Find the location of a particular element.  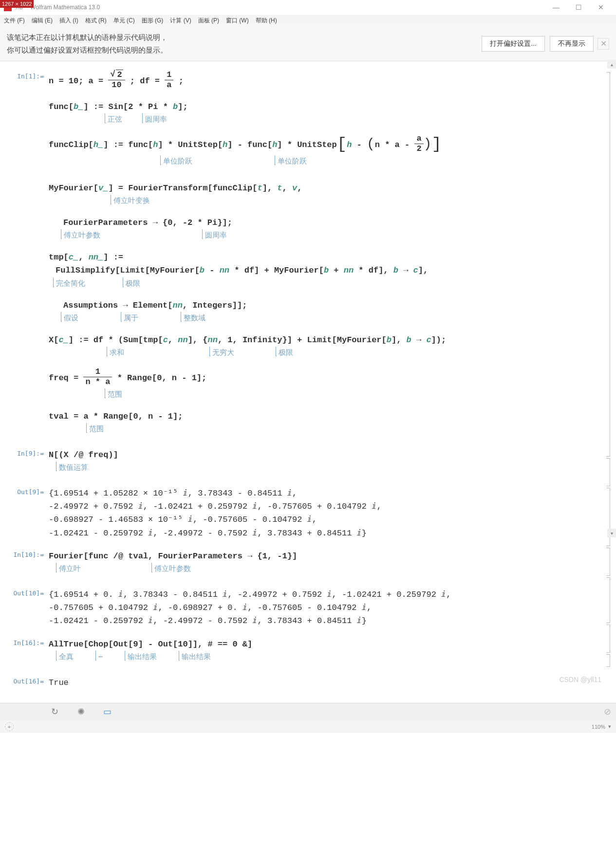

input-cell: AllTrue[Chop[Out[9] - Out[10]], # == 0 &… is located at coordinates (322, 655).